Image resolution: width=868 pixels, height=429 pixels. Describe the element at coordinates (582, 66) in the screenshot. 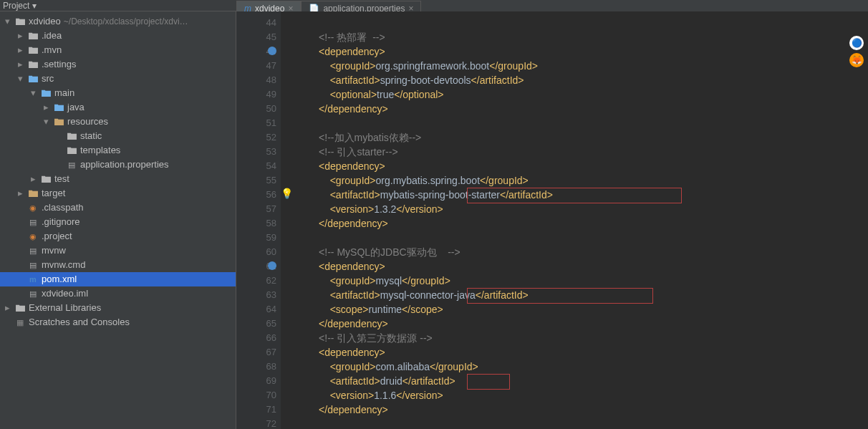

I see `code-line: <groupId>org.springframework.boot</group…` at that location.